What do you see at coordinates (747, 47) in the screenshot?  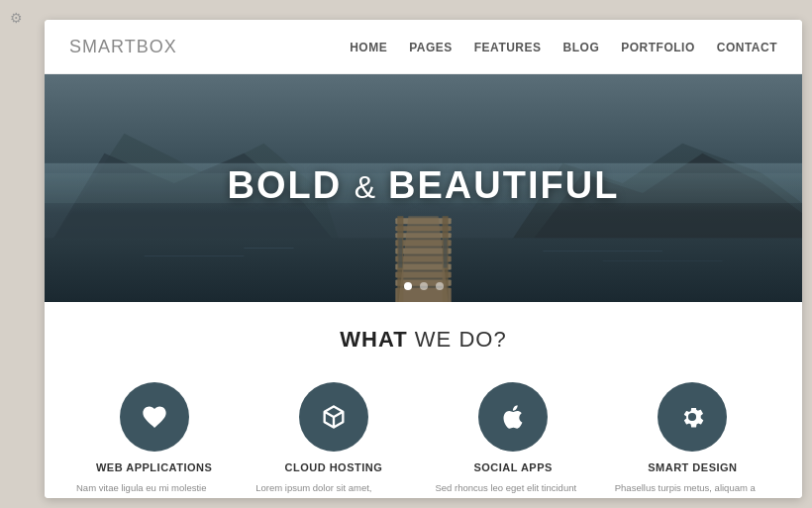 I see `nav-item-contact: CONTACT` at bounding box center [747, 47].